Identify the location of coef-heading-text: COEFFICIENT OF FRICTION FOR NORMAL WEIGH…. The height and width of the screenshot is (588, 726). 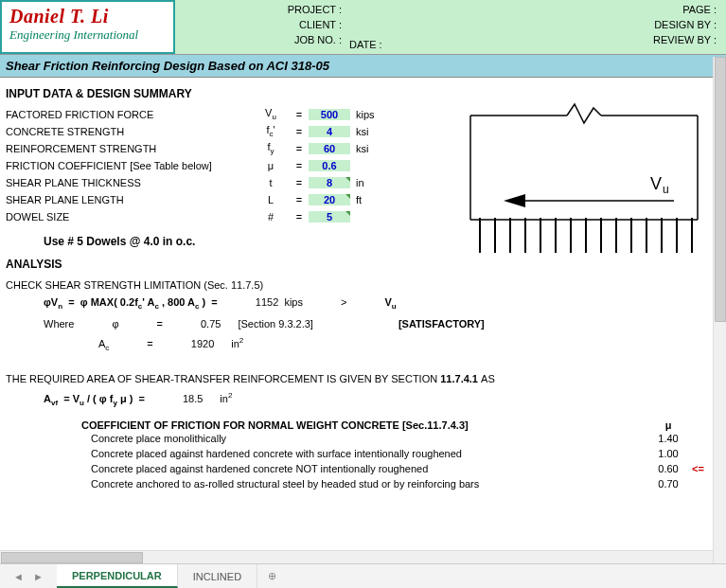
(326, 425).